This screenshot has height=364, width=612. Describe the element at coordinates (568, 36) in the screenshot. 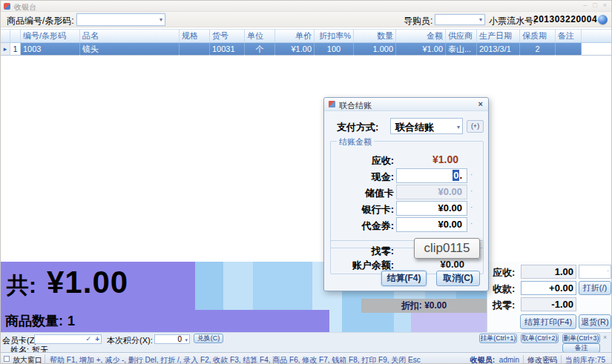

I see `header-remark: 备注` at that location.